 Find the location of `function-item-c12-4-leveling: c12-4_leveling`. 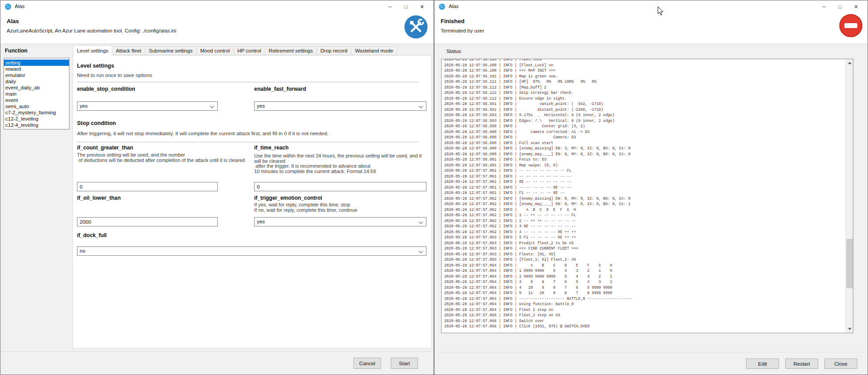

function-item-c12-4-leveling: c12-4_leveling is located at coordinates (37, 125).